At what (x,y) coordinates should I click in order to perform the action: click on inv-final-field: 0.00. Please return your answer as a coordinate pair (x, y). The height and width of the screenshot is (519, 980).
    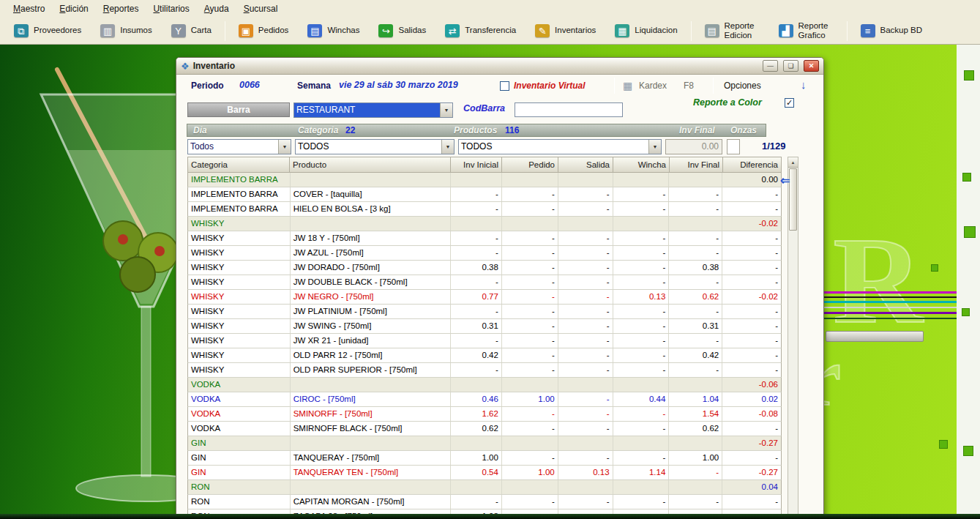
    Looking at the image, I should click on (694, 146).